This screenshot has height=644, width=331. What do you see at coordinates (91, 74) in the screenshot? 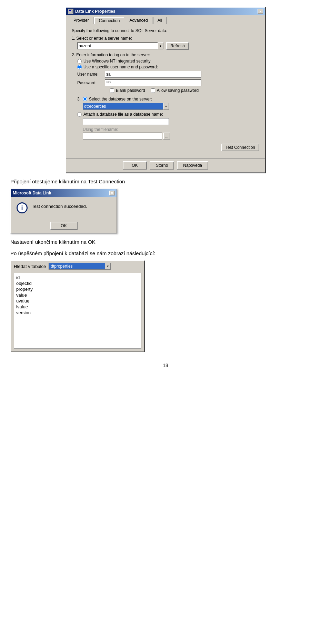
I see `username-label: User name:` at bounding box center [91, 74].